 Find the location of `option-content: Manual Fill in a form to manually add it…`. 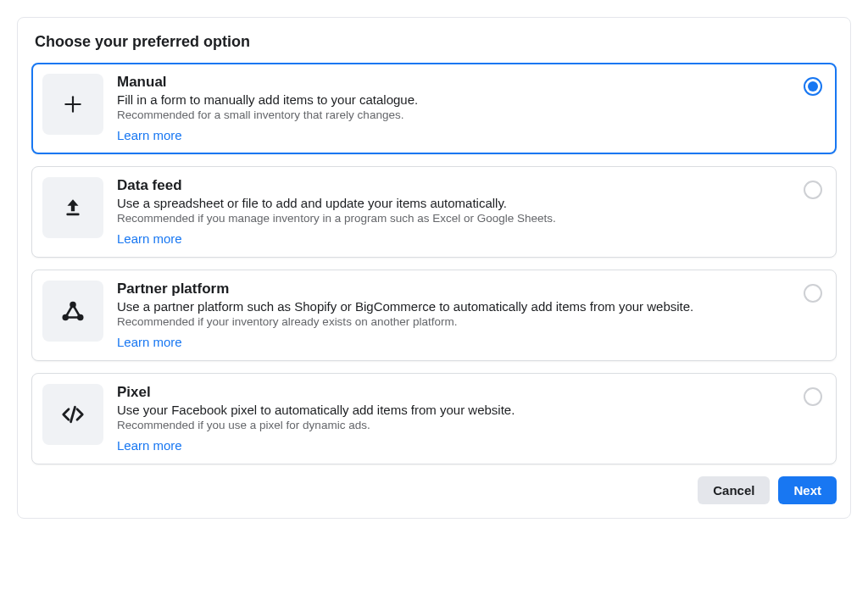

option-content: Manual Fill in a form to manually add it… is located at coordinates (457, 108).